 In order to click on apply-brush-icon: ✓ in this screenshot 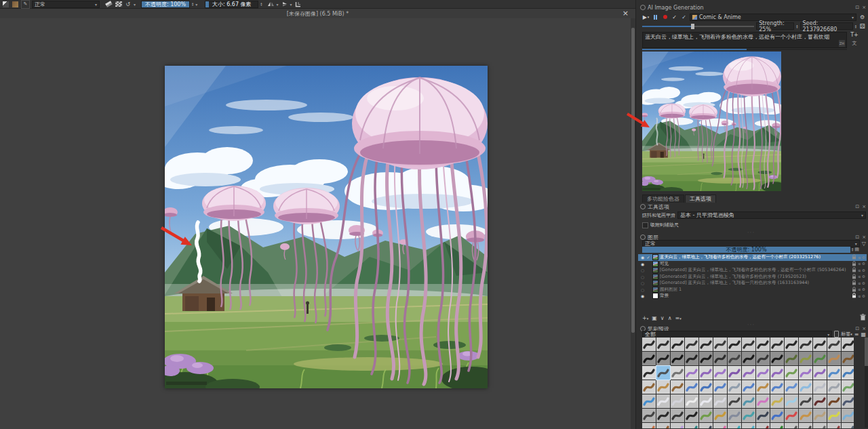, I will do `click(684, 18)`.